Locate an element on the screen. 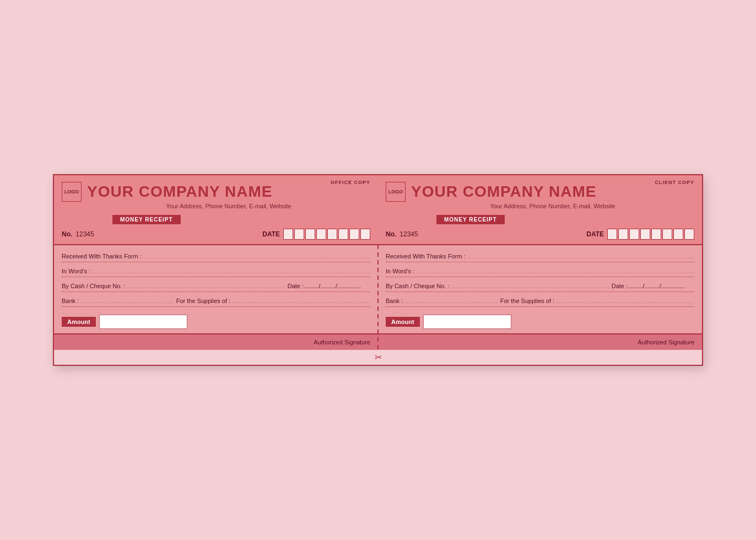 Image resolution: width=756 pixels, height=540 pixels. client-no-label: No. is located at coordinates (391, 234).